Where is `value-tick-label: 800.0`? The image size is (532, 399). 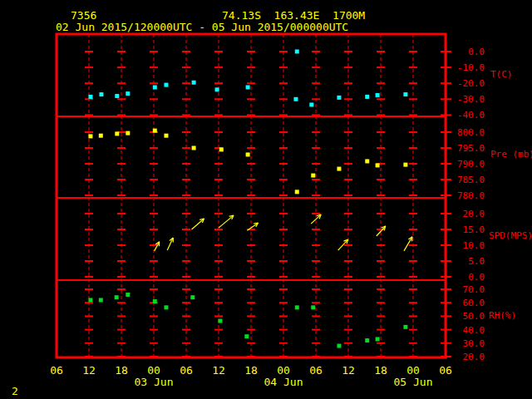 value-tick-label: 800.0 is located at coordinates (470, 133).